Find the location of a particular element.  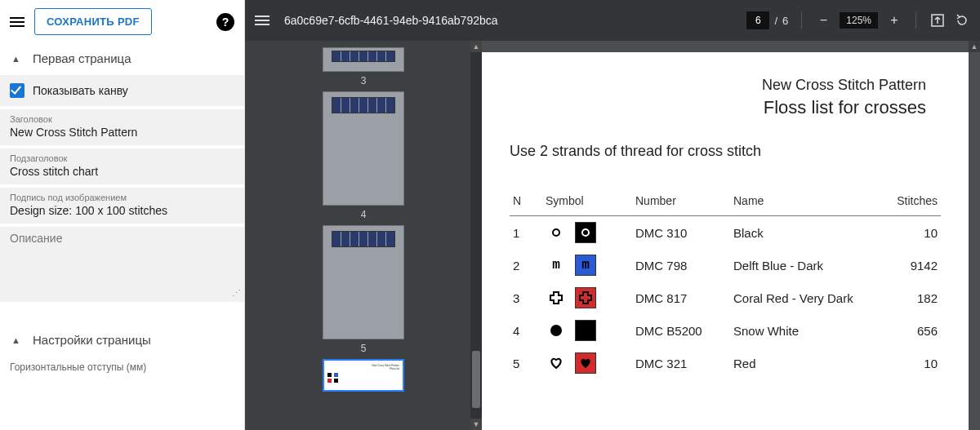

cell-number: DMC B5200 is located at coordinates (681, 330).